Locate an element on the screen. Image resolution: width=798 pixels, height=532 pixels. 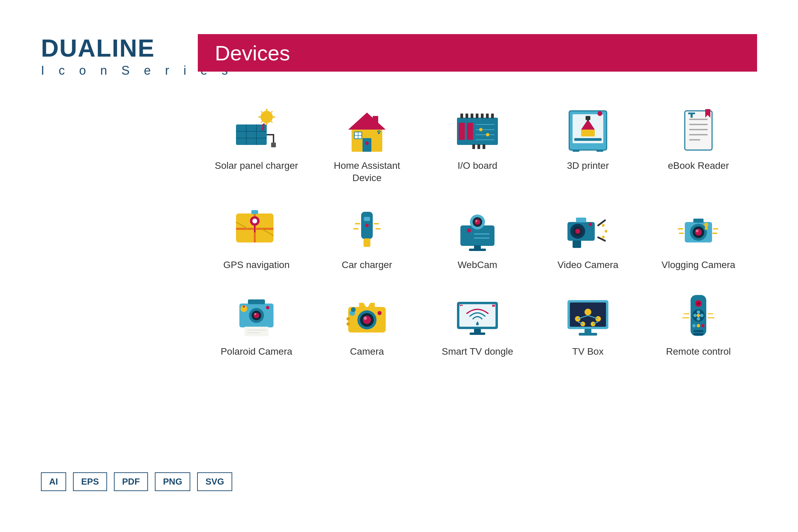
smart-tv-dongle-icon is located at coordinates (477, 315).